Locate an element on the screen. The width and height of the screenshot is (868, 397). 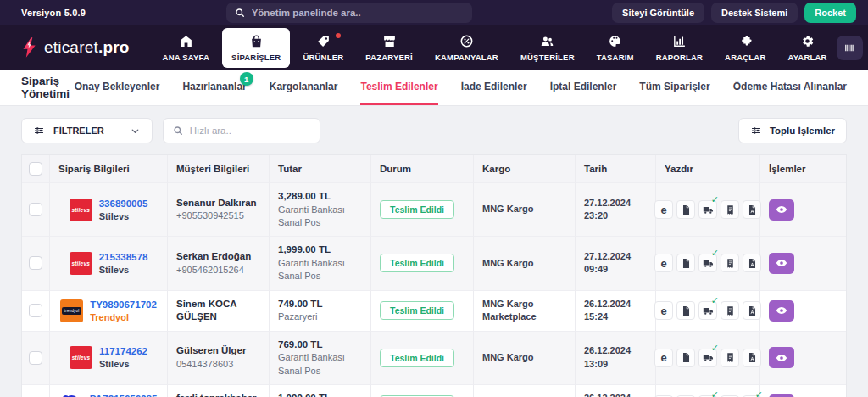
tab-teslim-edilenler: Teslim Edilenler is located at coordinates (398, 87).